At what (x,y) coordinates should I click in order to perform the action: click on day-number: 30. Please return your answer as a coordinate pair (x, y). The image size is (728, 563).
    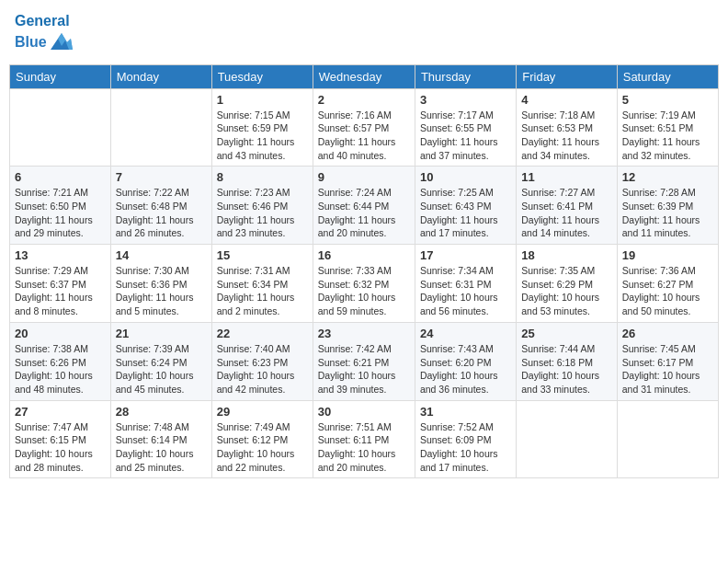
    Looking at the image, I should click on (364, 412).